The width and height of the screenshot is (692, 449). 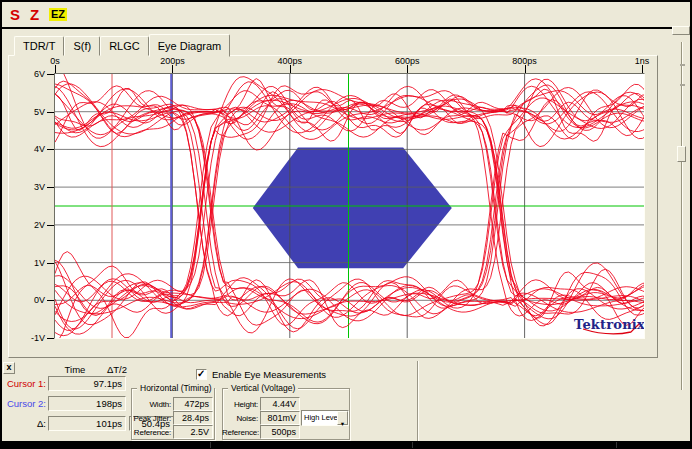 What do you see at coordinates (609, 324) in the screenshot?
I see `tektronix-logo: Tektronix` at bounding box center [609, 324].